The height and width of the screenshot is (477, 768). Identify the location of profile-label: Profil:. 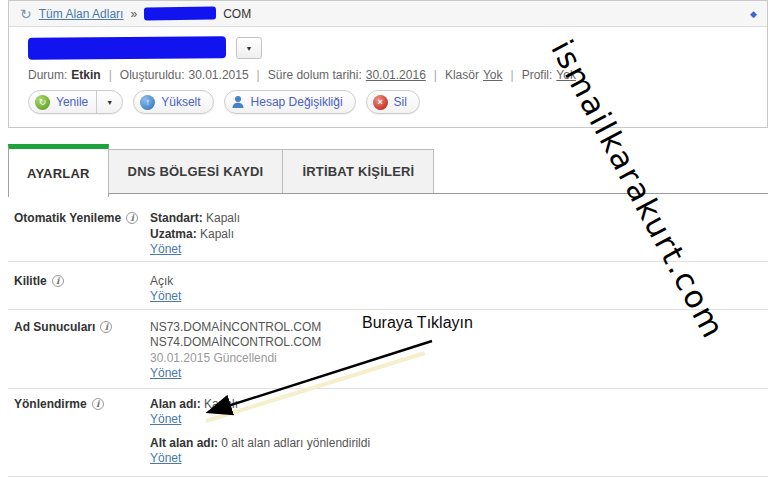
(538, 75).